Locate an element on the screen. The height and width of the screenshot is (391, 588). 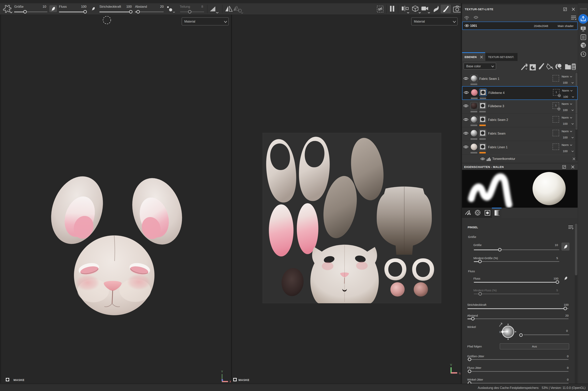
svg-text: 0 is located at coordinates (500, 332).